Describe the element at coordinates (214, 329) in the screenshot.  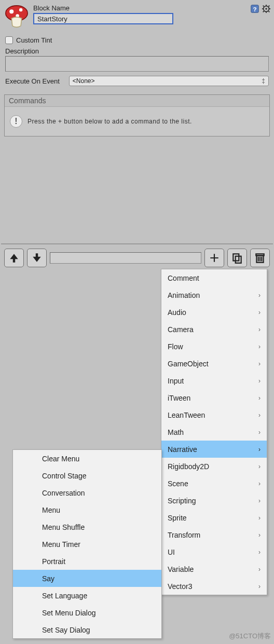
I see `menu-item: Camera›` at that location.